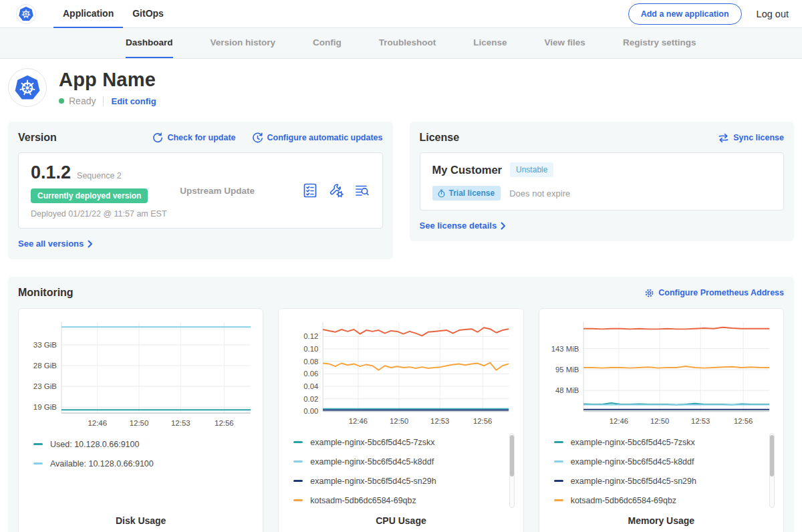 This screenshot has height=532, width=802. I want to click on chart-title: Disk Usage, so click(140, 521).